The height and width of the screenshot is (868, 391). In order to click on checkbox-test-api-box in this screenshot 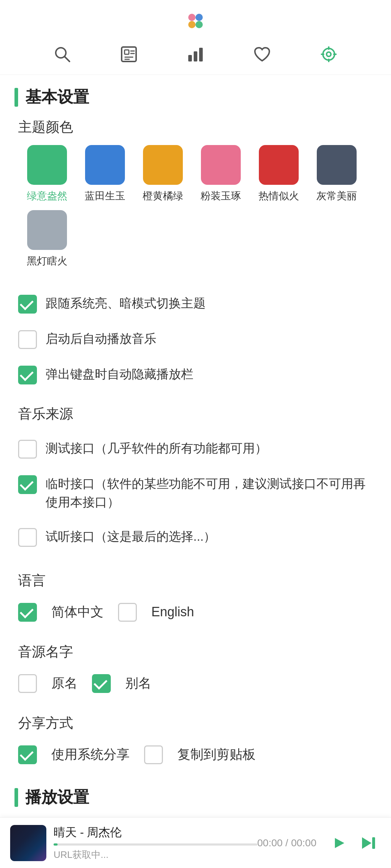, I will do `click(28, 449)`.